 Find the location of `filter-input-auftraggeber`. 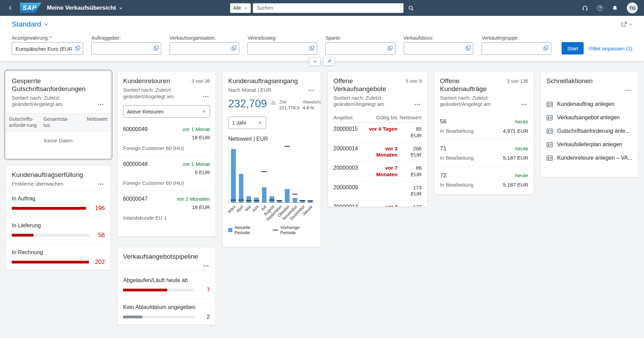

filter-input-auftraggeber is located at coordinates (126, 49).